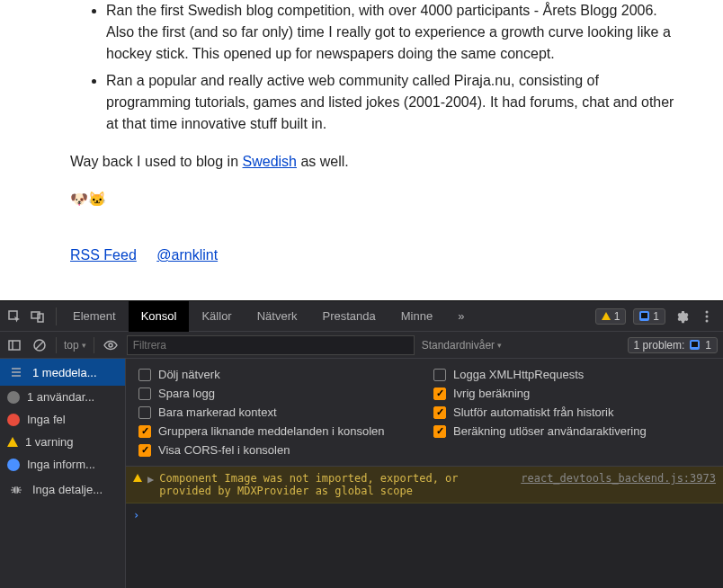  Describe the element at coordinates (277, 374) in the screenshot. I see `setting-hide-network: Dölj nätverk` at that location.